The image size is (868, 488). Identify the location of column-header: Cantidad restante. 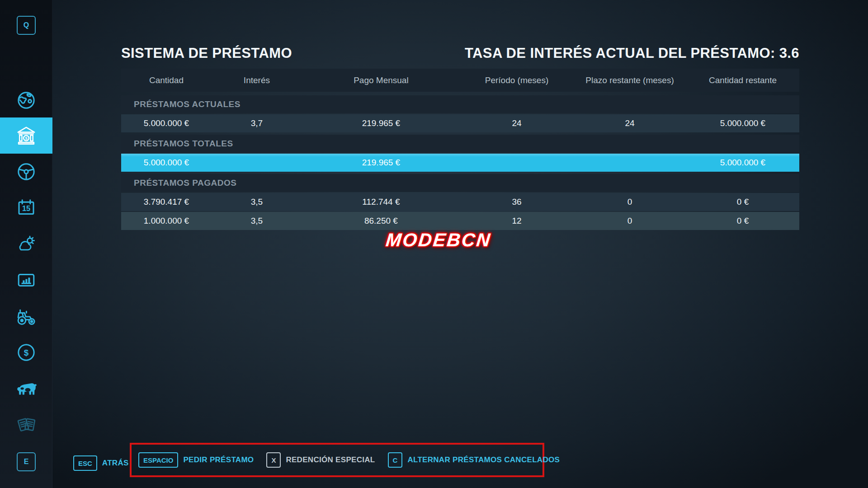
(743, 80).